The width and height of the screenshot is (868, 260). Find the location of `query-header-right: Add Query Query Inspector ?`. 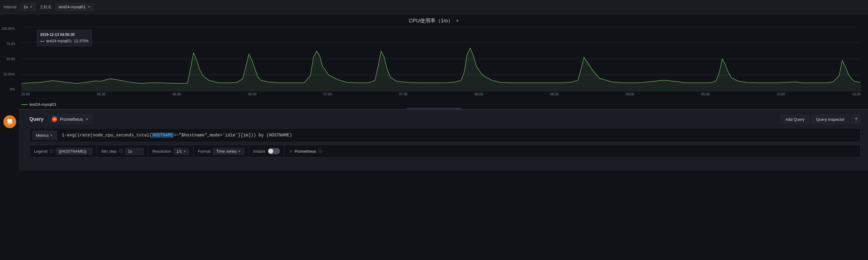

query-header-right: Add Query Query Inspector ? is located at coordinates (821, 119).